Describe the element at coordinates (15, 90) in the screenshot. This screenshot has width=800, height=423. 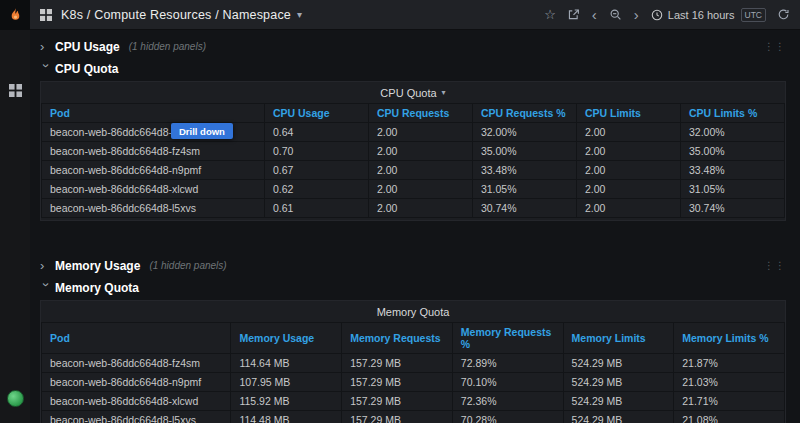
I see `sidebar-dashboards-icon` at that location.